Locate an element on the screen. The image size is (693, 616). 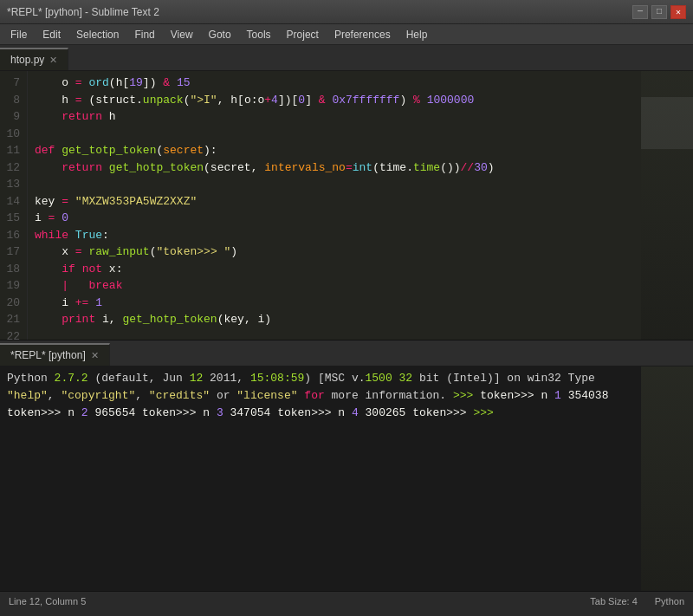
menu-project: Project is located at coordinates (303, 35).